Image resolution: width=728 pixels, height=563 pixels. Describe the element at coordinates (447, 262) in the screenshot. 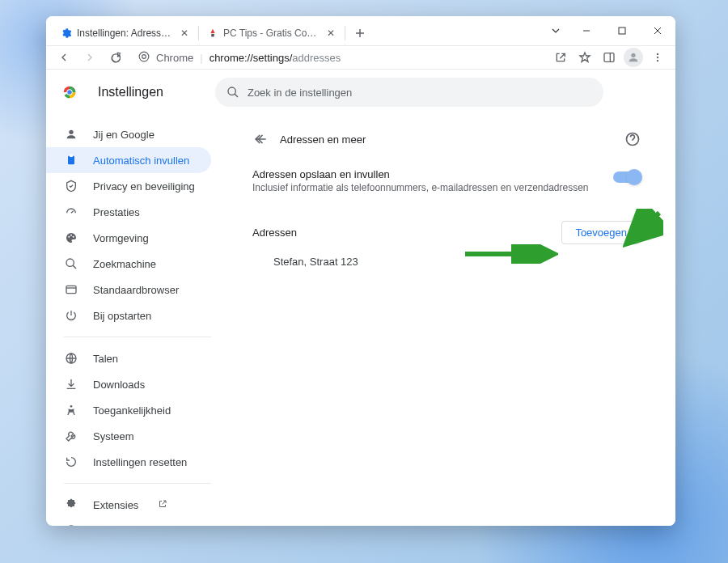

I see `address-list-item: Stefan, Straat 123` at that location.